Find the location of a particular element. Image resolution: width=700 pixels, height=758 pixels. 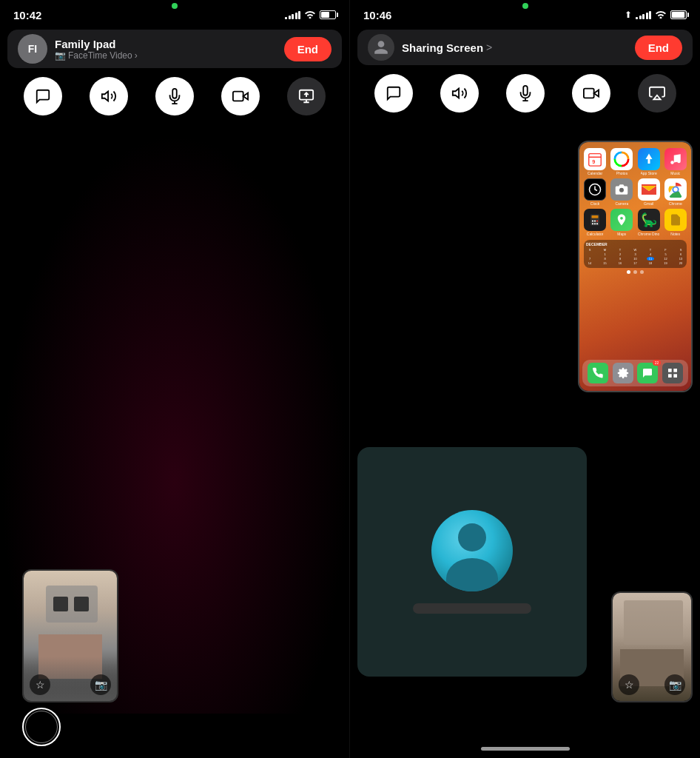

location-icon: ⬆ is located at coordinates (628, 15).